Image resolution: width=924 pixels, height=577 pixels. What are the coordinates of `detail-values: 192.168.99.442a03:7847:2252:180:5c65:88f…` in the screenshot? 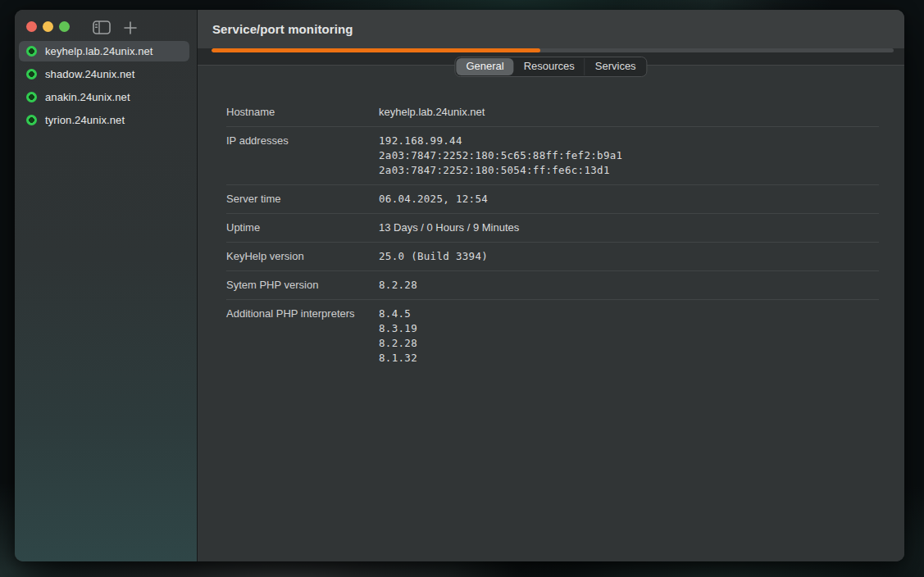 It's located at (629, 156).